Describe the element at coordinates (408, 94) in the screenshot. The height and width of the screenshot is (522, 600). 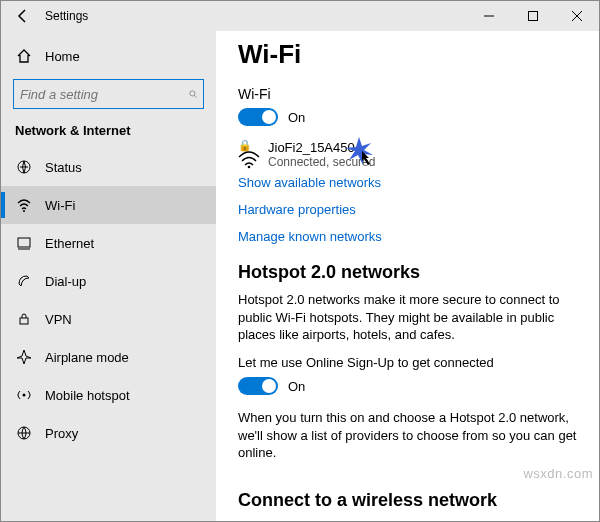
I see `wifi-section-label: Wi-Fi` at that location.